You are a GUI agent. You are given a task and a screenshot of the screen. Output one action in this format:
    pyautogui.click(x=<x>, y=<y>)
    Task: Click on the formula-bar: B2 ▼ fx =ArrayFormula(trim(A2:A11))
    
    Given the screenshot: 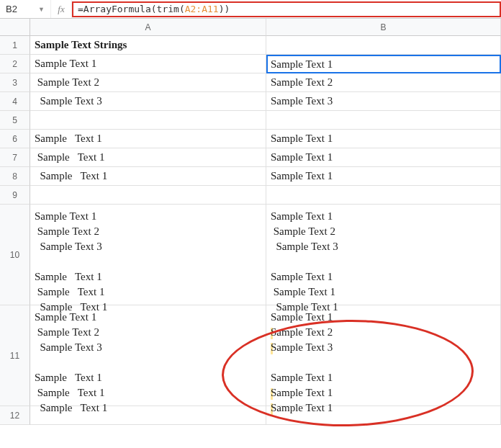 What is the action you would take?
    pyautogui.click(x=250, y=9)
    